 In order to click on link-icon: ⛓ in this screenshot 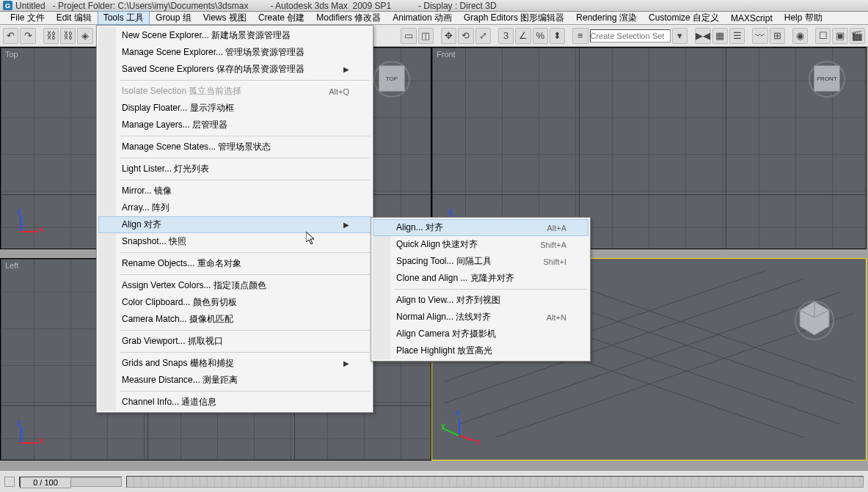, I will do `click(51, 36)`.